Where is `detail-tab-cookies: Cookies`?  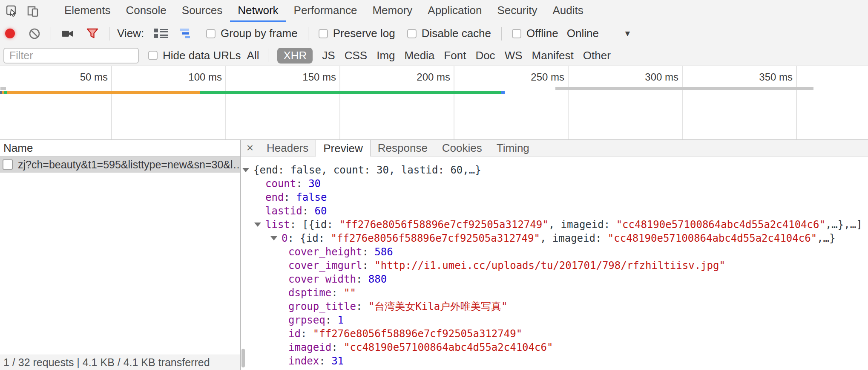 detail-tab-cookies: Cookies is located at coordinates (462, 148).